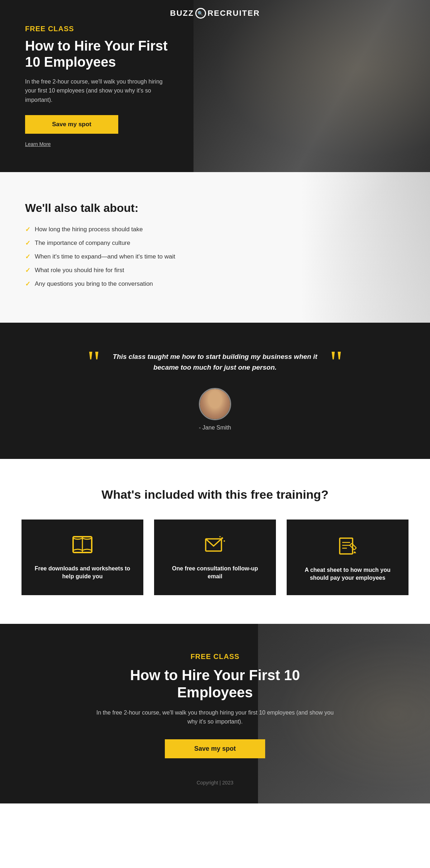 This screenshot has height=868, width=430. Describe the element at coordinates (215, 783) in the screenshot. I see `copyright-text: Copyright | 2023` at that location.